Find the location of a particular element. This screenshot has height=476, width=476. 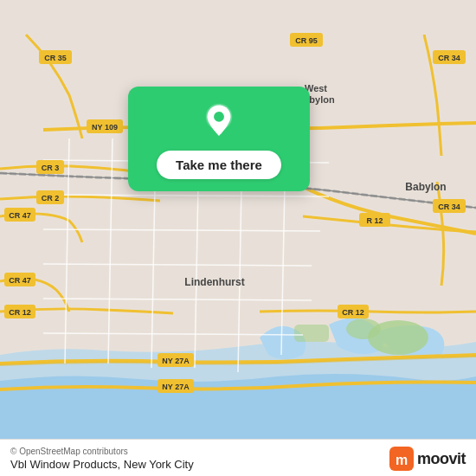

bottom-left: © OpenStreetMap contributors Vbl Window … is located at coordinates (102, 459).